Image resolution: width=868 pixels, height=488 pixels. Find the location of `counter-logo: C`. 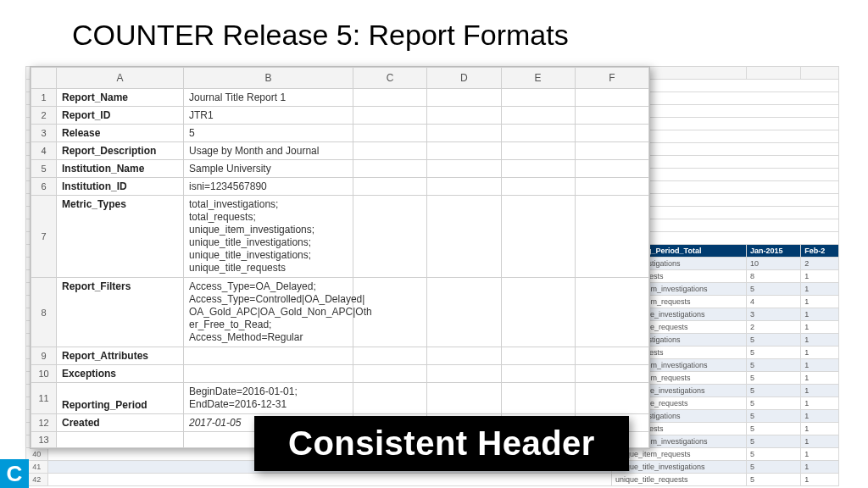

counter-logo: C is located at coordinates (14, 474).